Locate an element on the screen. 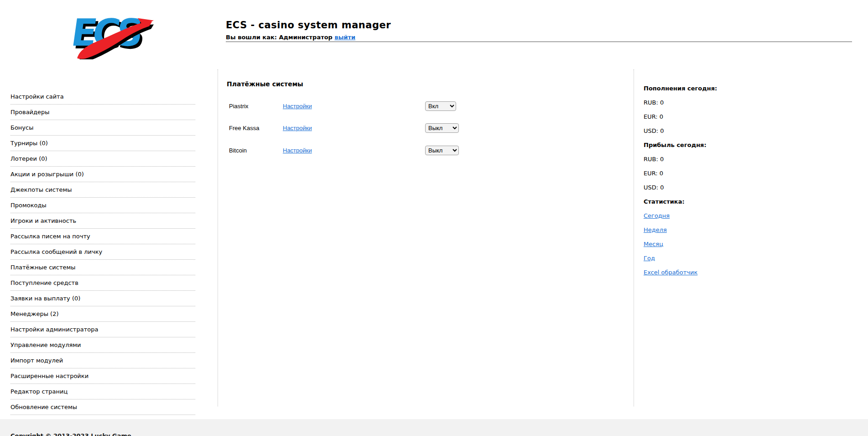 This screenshot has height=436, width=868. stats-link: Год is located at coordinates (650, 258).